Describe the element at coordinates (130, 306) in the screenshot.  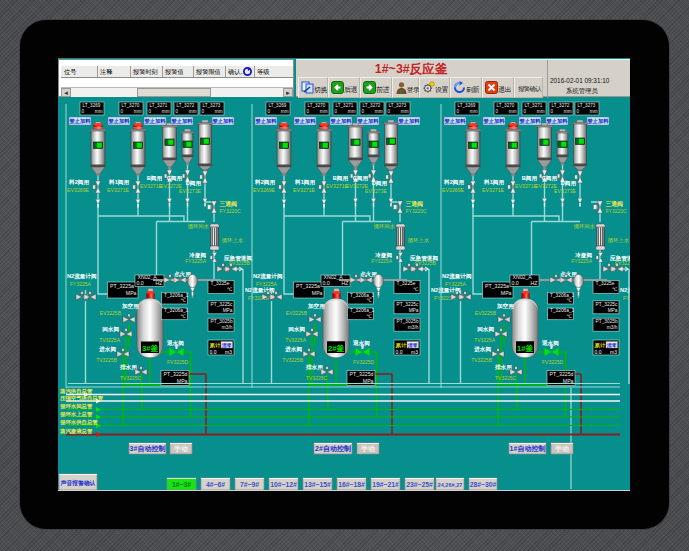
I see `svg-text: 加空用` at that location.